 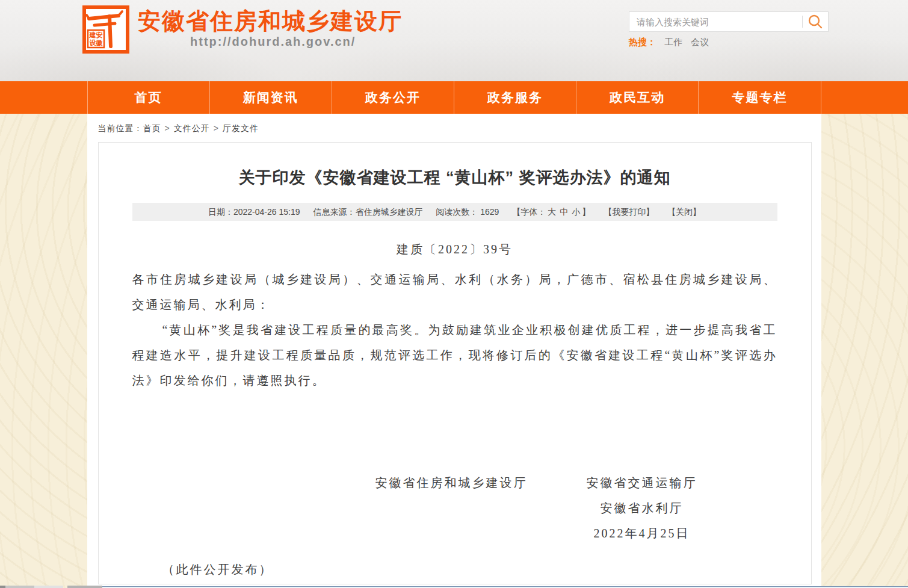 I want to click on signature-spacer, so click(x=455, y=432).